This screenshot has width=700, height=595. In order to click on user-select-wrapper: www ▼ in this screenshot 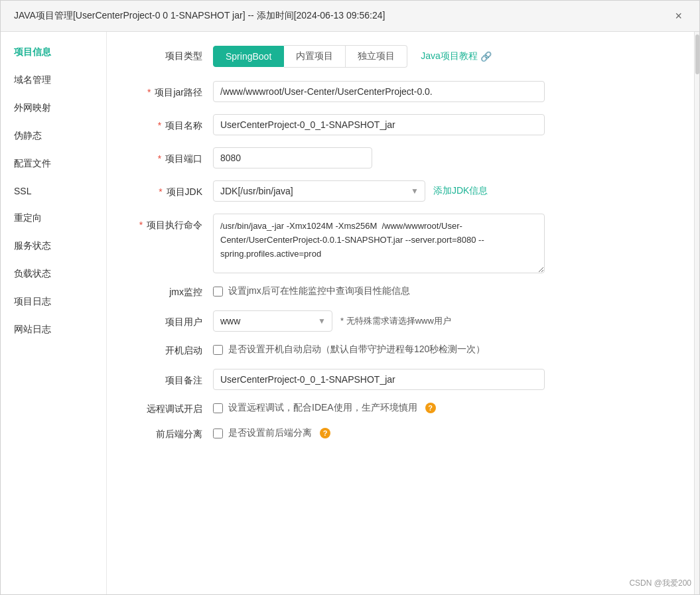, I will do `click(273, 321)`.